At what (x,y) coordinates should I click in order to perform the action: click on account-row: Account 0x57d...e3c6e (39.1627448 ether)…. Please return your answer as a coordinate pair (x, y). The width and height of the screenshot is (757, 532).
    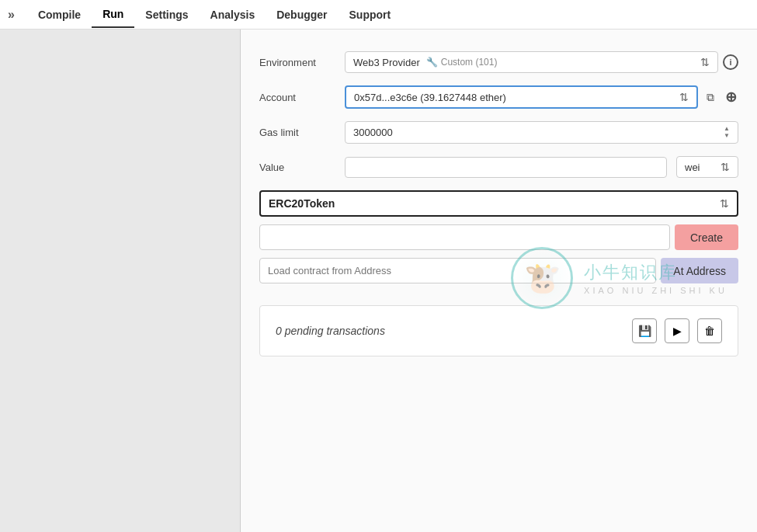
    Looking at the image, I should click on (498, 97).